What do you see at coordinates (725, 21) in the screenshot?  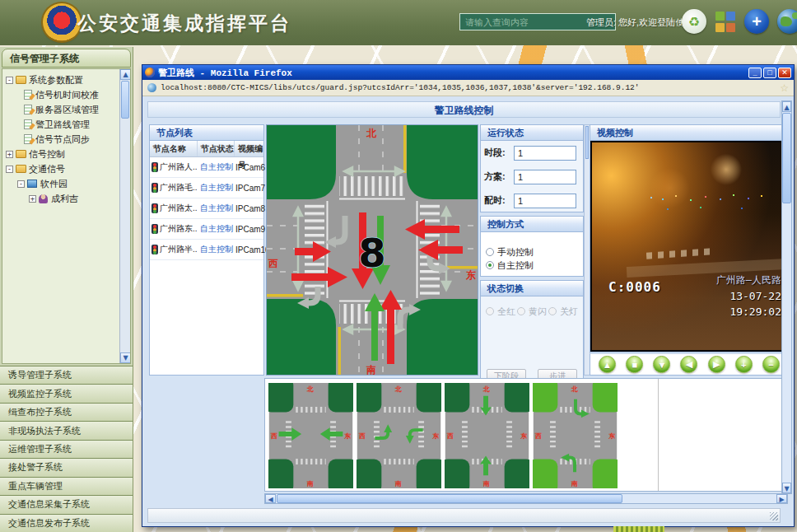 I see `apps-grid-icon` at bounding box center [725, 21].